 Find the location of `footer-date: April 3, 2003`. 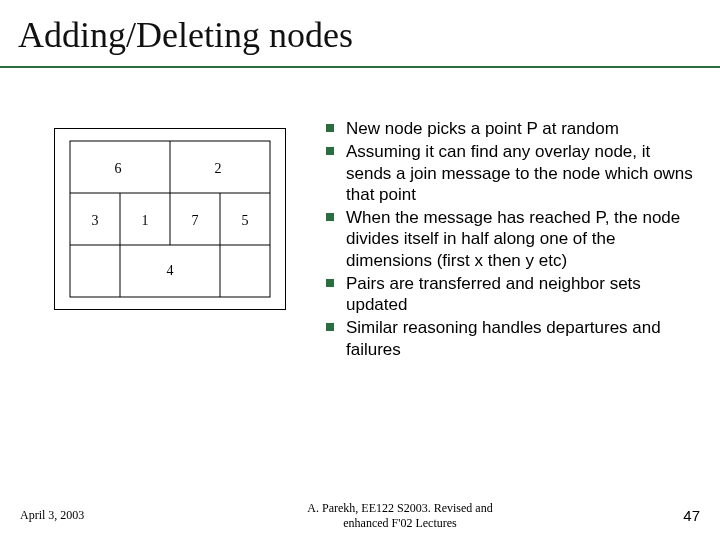

footer-date: April 3, 2003 is located at coordinates (90, 516).